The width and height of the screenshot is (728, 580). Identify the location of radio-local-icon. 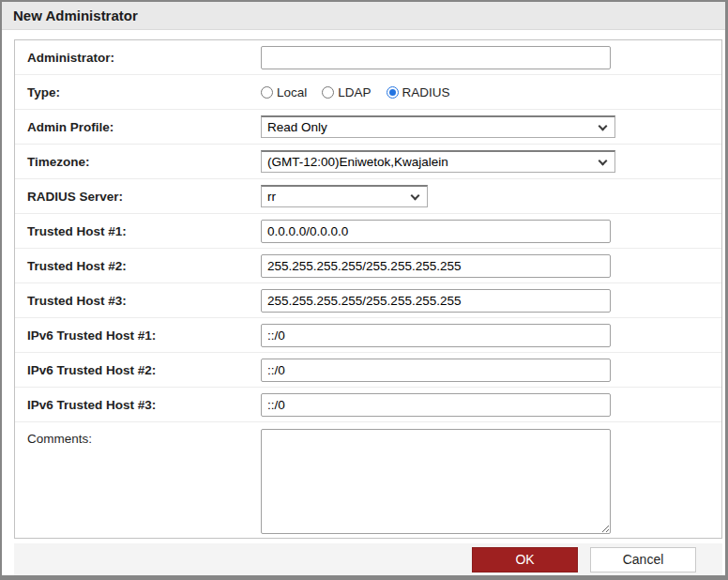
(266, 92).